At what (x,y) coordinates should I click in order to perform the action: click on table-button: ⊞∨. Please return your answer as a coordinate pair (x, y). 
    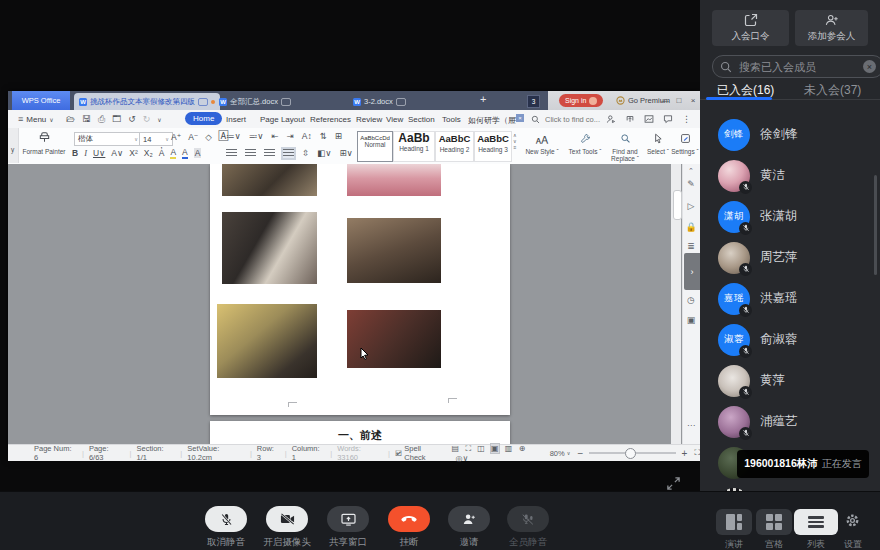
    Looking at the image, I should click on (346, 153).